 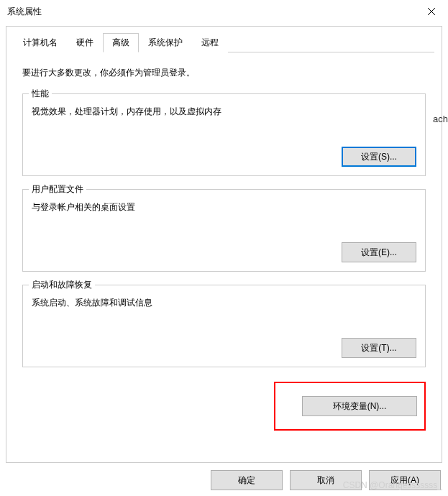 What do you see at coordinates (224, 207) in the screenshot?
I see `user-profile-desc: 与登录帐户相关的桌面设置` at bounding box center [224, 207].